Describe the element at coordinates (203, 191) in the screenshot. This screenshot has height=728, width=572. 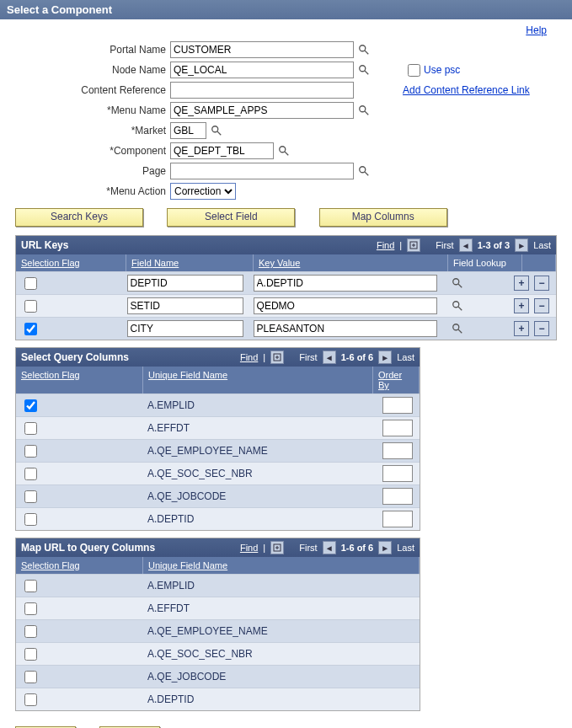
I see `menu-action-select: Correction` at that location.